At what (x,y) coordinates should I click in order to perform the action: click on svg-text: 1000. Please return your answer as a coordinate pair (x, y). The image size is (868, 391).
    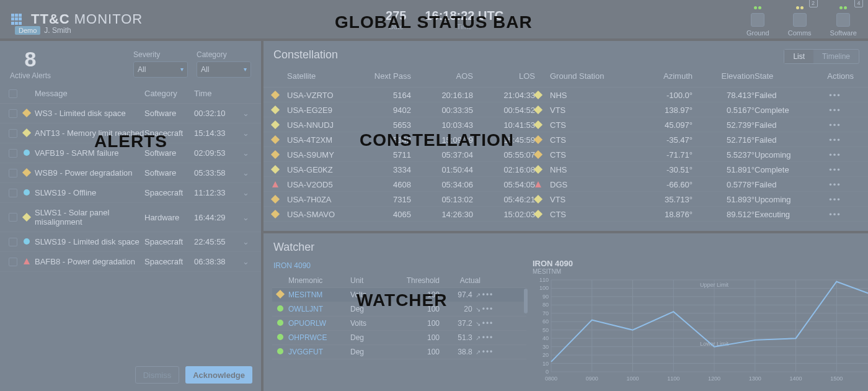
    Looking at the image, I should click on (632, 379).